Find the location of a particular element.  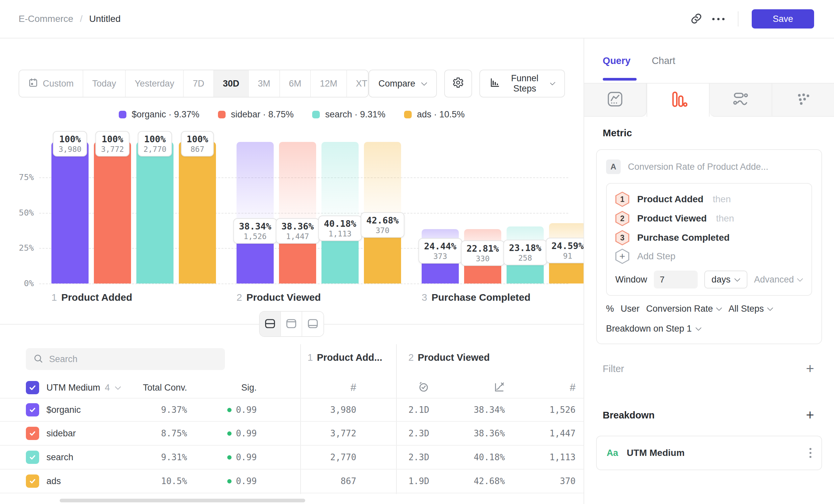

legend-item-ads: ads · 10.5% is located at coordinates (435, 114).